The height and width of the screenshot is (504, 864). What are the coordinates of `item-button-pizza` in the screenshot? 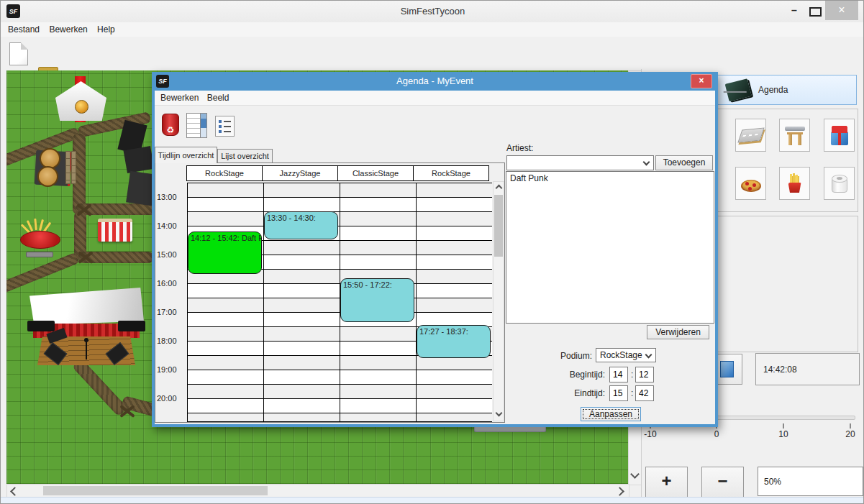 It's located at (751, 183).